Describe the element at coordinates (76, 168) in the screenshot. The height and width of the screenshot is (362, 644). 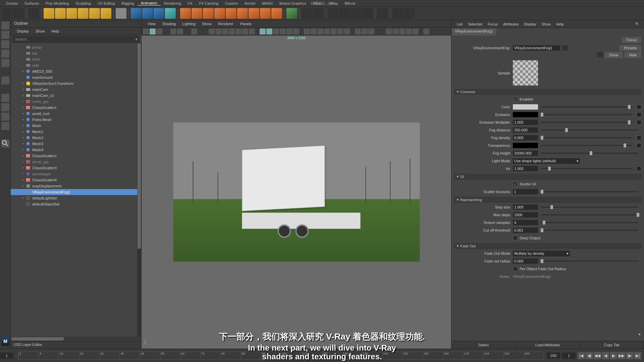
I see `outliner-item-chaosscatter3: +ChaosScatter3` at that location.